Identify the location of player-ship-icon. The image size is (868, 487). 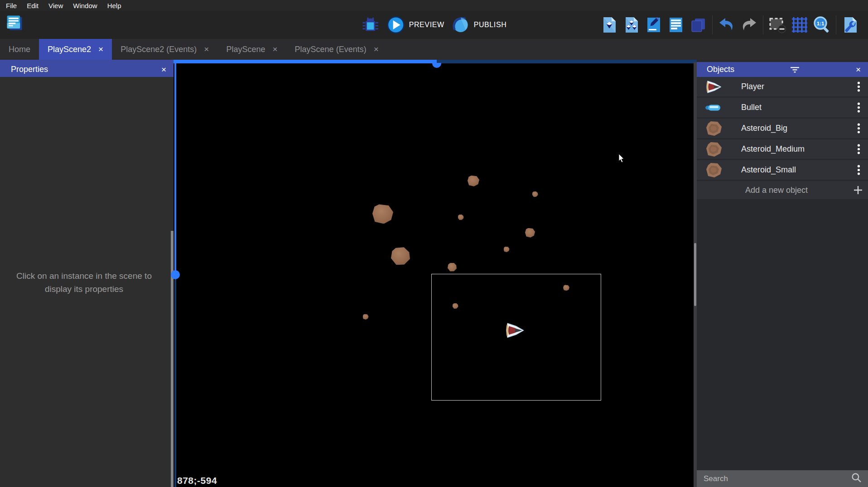
(714, 87).